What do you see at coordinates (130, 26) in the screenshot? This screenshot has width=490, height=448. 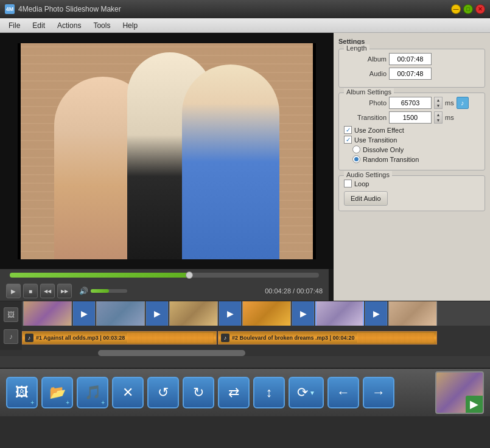 I see `menu-help: Help` at bounding box center [130, 26].